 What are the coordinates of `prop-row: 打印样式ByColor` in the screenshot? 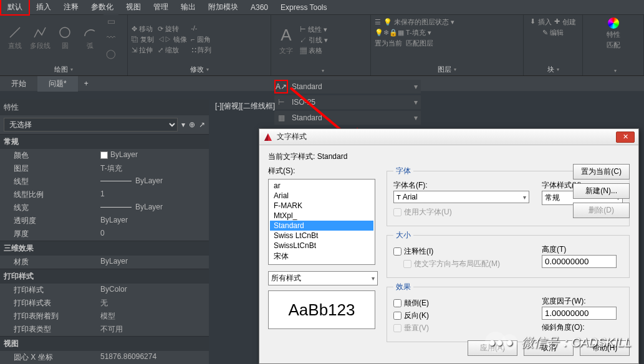 It's located at (105, 290).